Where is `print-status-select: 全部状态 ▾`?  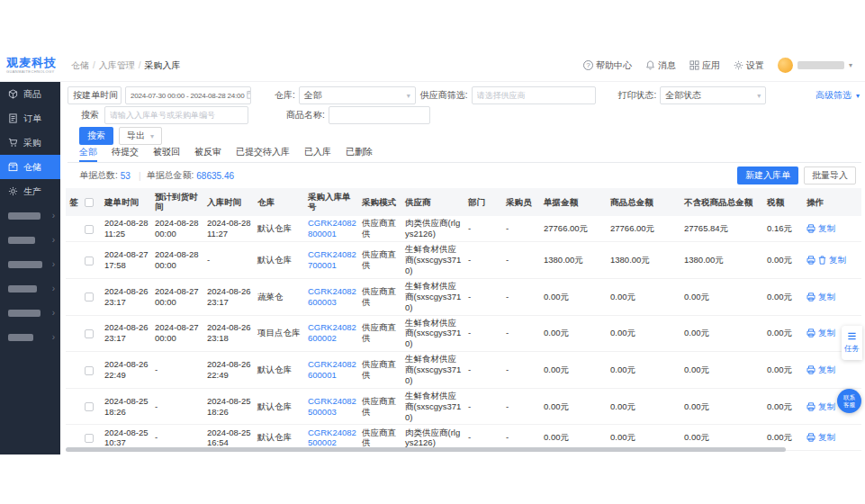 print-status-select: 全部状态 ▾ is located at coordinates (713, 95).